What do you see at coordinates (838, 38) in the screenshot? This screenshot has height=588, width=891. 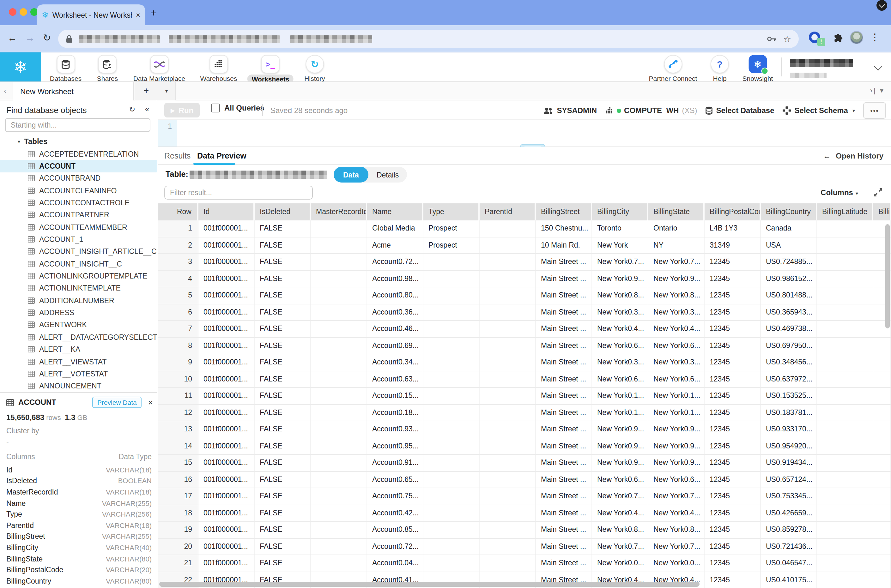 I see `extensions-puzzle-icon` at bounding box center [838, 38].